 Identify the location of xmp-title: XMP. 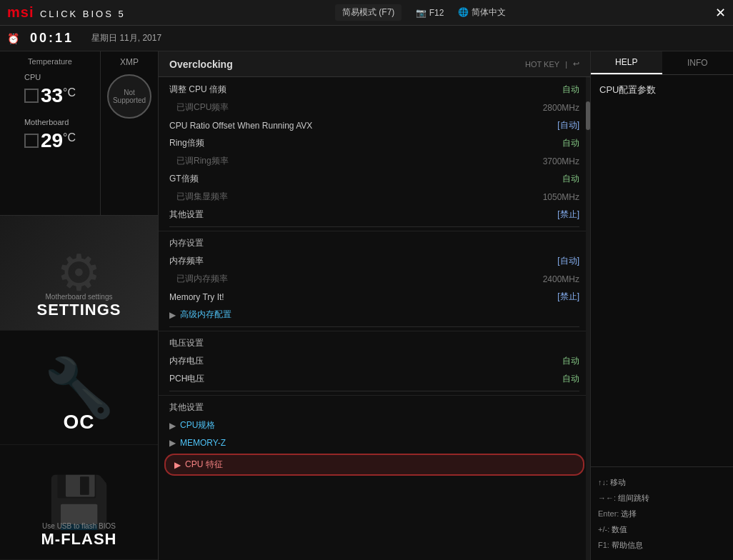
(129, 62).